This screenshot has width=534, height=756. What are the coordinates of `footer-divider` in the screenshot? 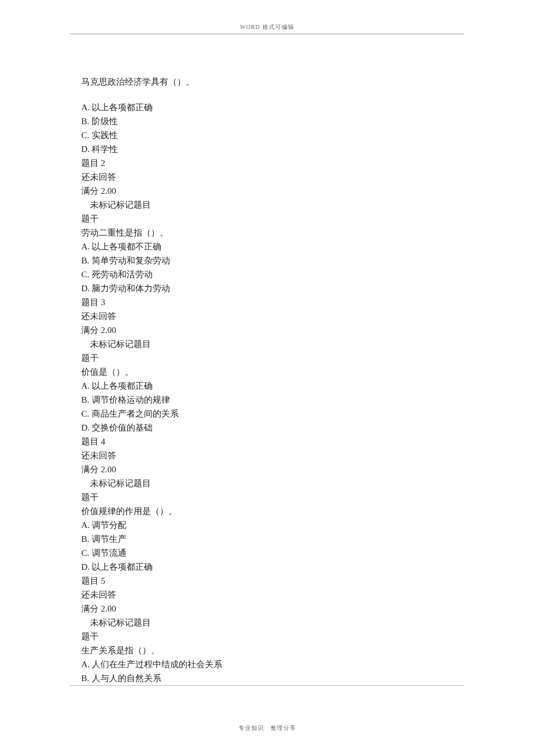 It's located at (267, 686).